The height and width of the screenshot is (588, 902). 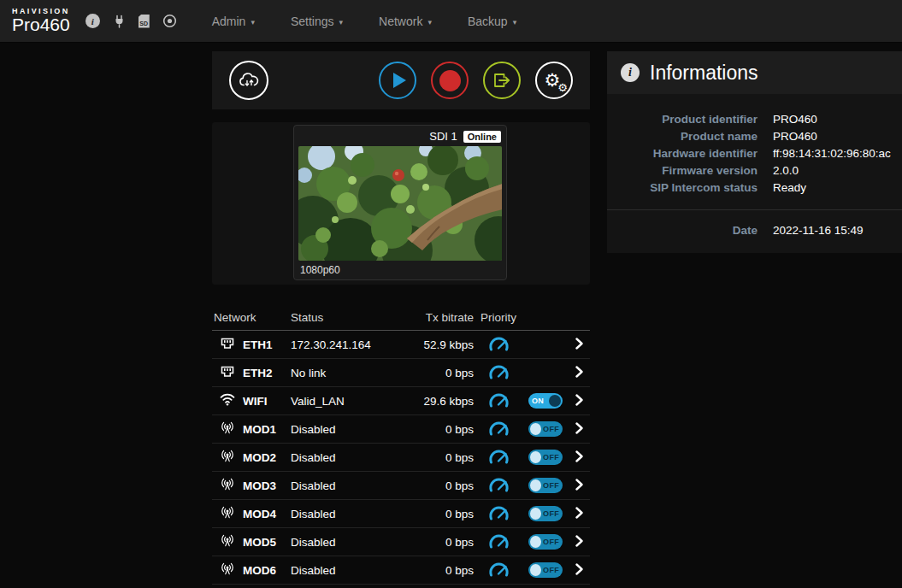 What do you see at coordinates (401, 345) in the screenshot?
I see `network-row-eth1: ETH1 172.30.241.164 52.9 kbps` at bounding box center [401, 345].